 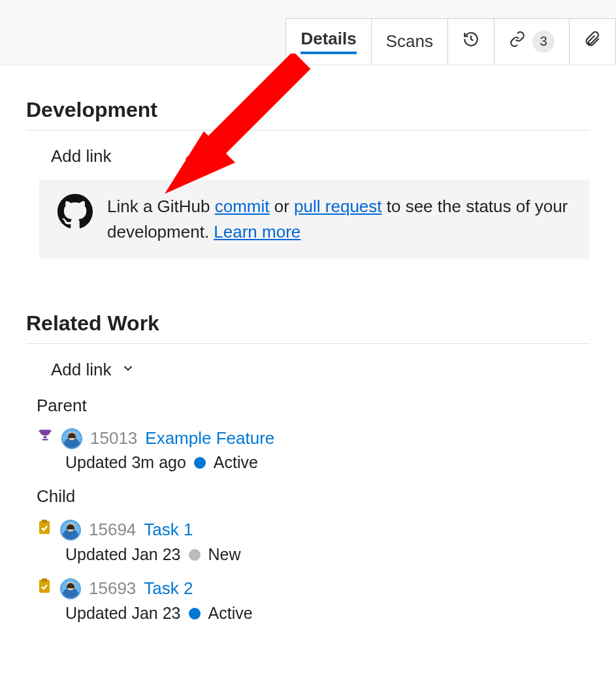 What do you see at coordinates (314, 544) in the screenshot?
I see `work-item: 15694Task 1Updated Jan 23New` at bounding box center [314, 544].